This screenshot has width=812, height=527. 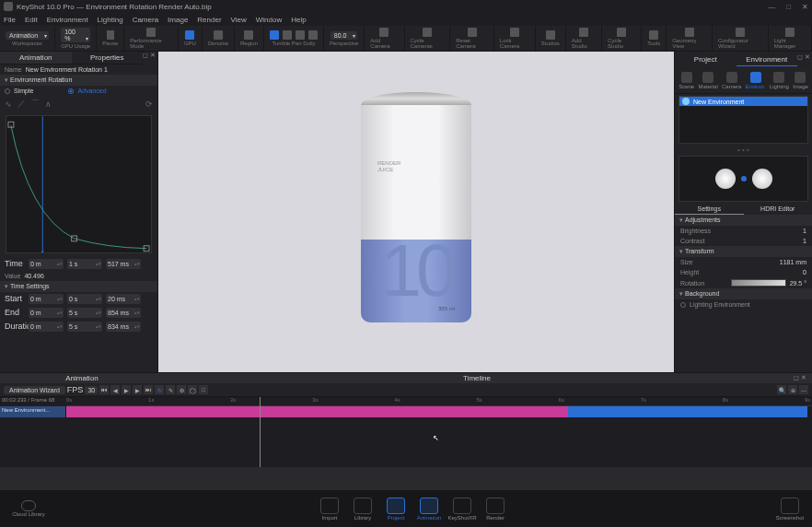 What do you see at coordinates (33, 412) in the screenshot?
I see `track-name: New Environment...` at bounding box center [33, 412].